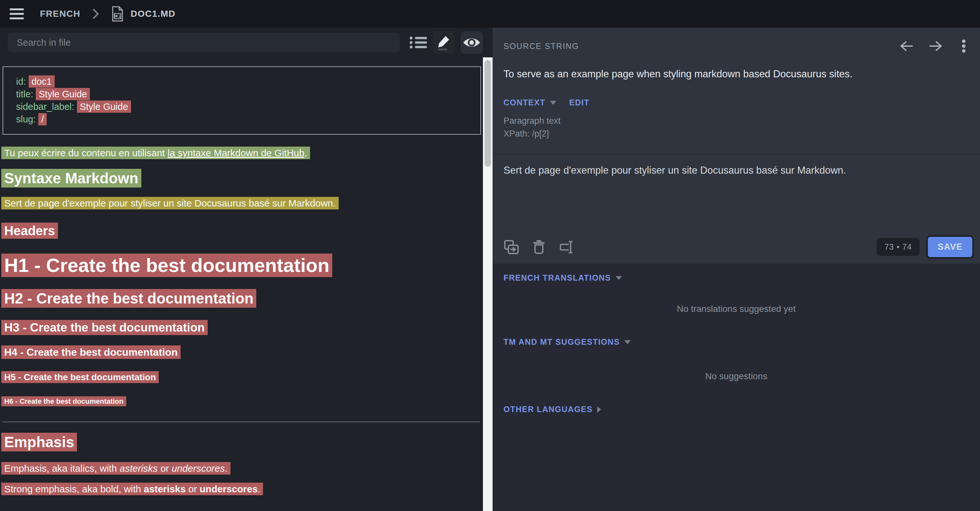 This screenshot has height=511, width=980. Describe the element at coordinates (488, 284) in the screenshot. I see `scrollbar-track` at that location.